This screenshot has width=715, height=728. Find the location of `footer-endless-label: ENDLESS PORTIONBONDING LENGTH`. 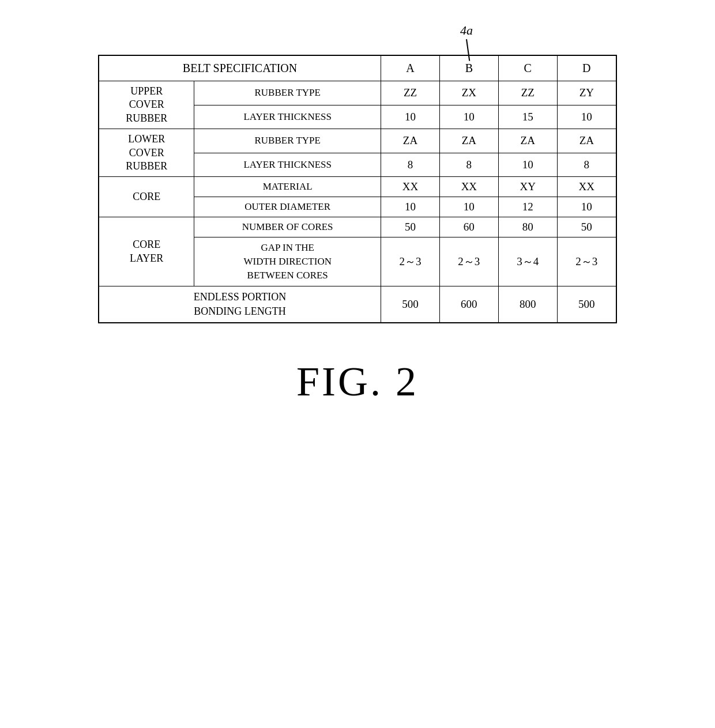

footer-endless-label: ENDLESS PORTIONBONDING LENGTH is located at coordinates (240, 304).